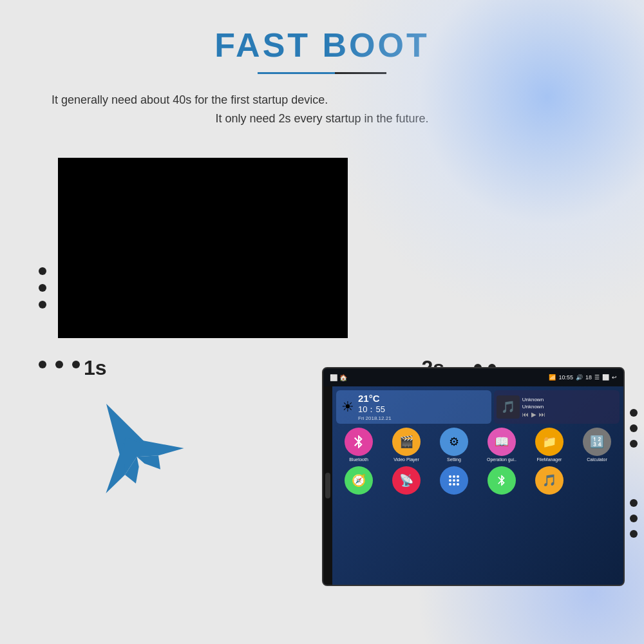 Image resolution: width=644 pixels, height=644 pixels. Describe the element at coordinates (549, 445) in the screenshot. I see `app-file-manager: 📁 FileManager` at that location.